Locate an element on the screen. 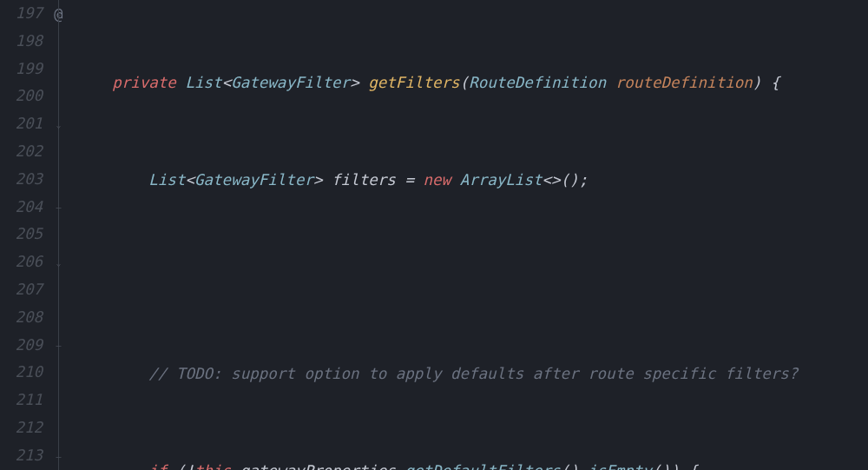 The height and width of the screenshot is (470, 868). line-number: 210 is located at coordinates (21, 373).